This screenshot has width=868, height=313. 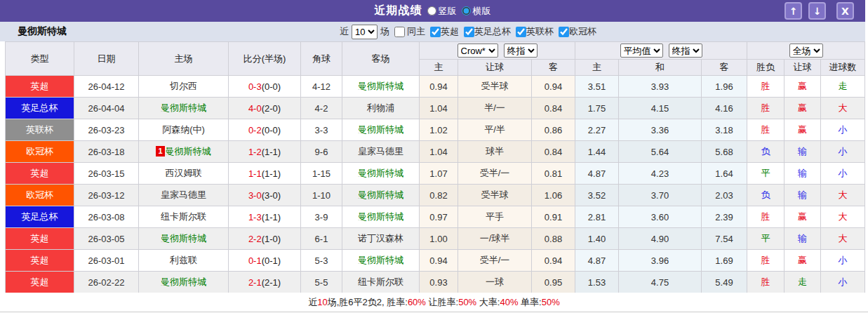 What do you see at coordinates (843, 195) in the screenshot?
I see `goals-cell: 大` at bounding box center [843, 195].